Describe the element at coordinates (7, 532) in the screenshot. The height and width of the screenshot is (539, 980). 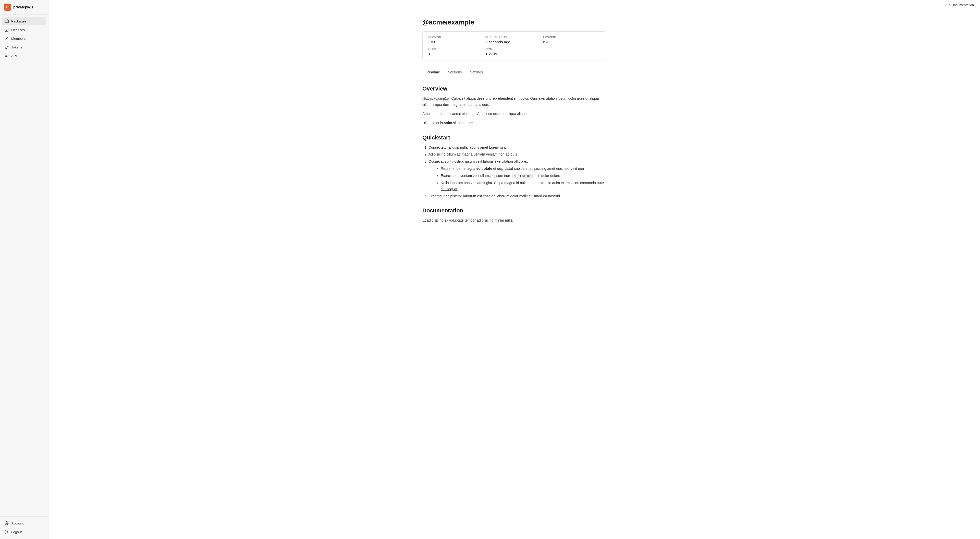
I see `logout-icon` at that location.